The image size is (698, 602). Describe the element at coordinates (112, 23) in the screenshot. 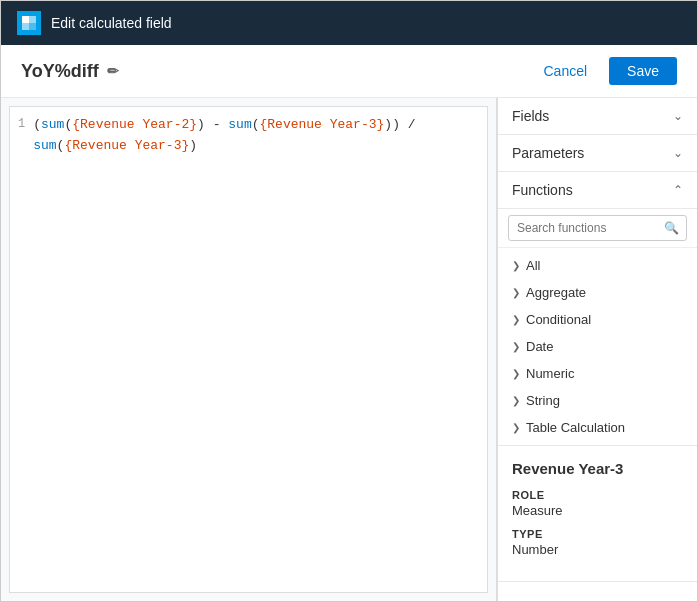

I see `dialog-title: Edit calculated field` at that location.